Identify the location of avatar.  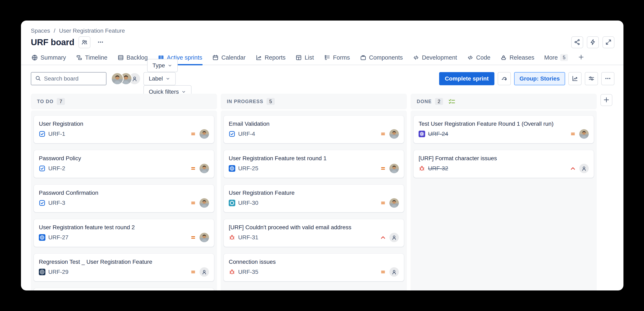
(118, 79).